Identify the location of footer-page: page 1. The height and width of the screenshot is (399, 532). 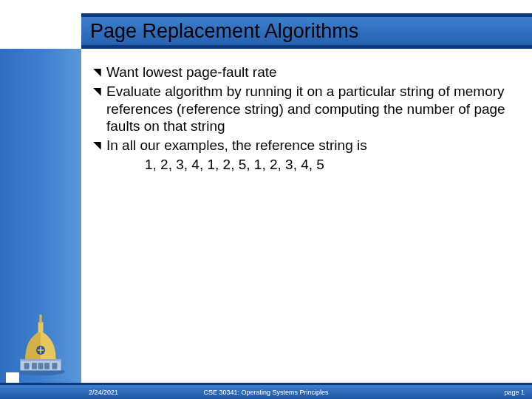
(514, 392).